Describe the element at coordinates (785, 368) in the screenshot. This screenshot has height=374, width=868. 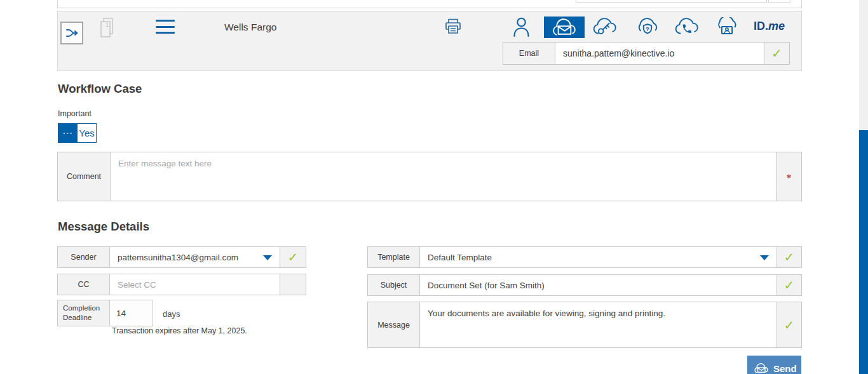
I see `send-button-label: Send` at that location.